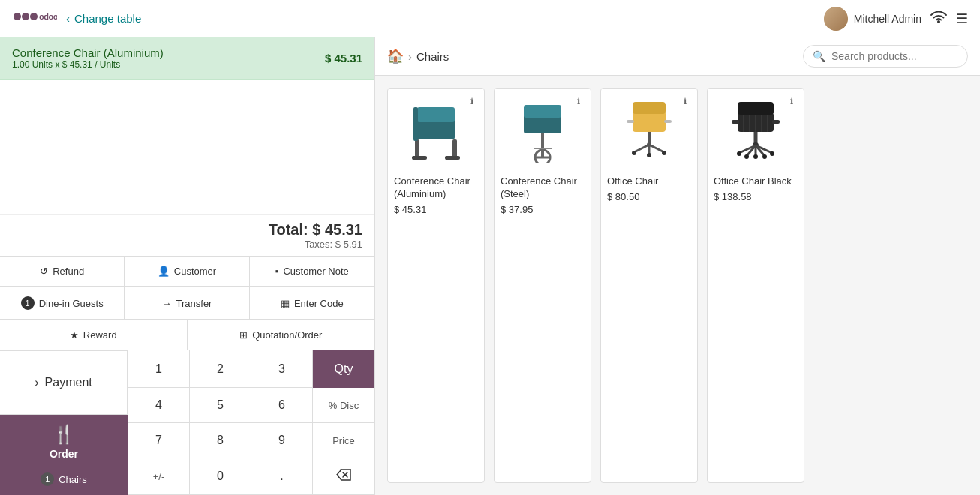 This screenshot has width=980, height=495. What do you see at coordinates (77, 19) in the screenshot?
I see `topbar-left: odoo ‹ Change table` at bounding box center [77, 19].